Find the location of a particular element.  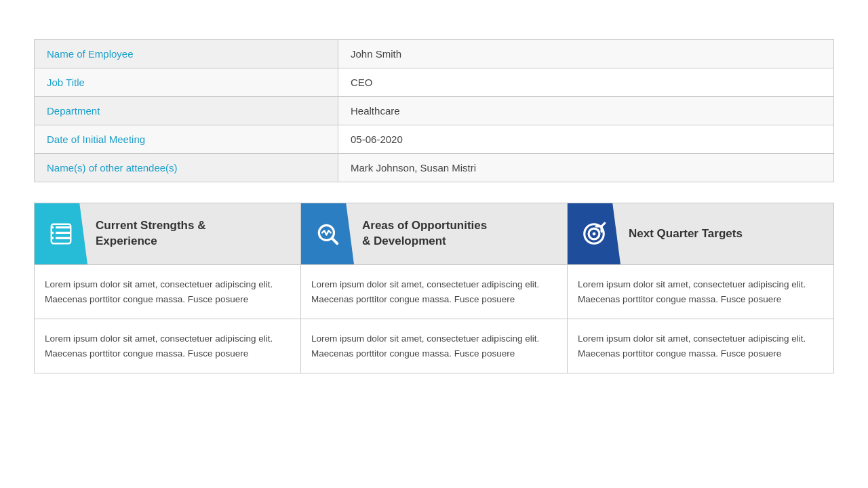

info-value: Mark Johnson, Susan Mistri is located at coordinates (586, 168).